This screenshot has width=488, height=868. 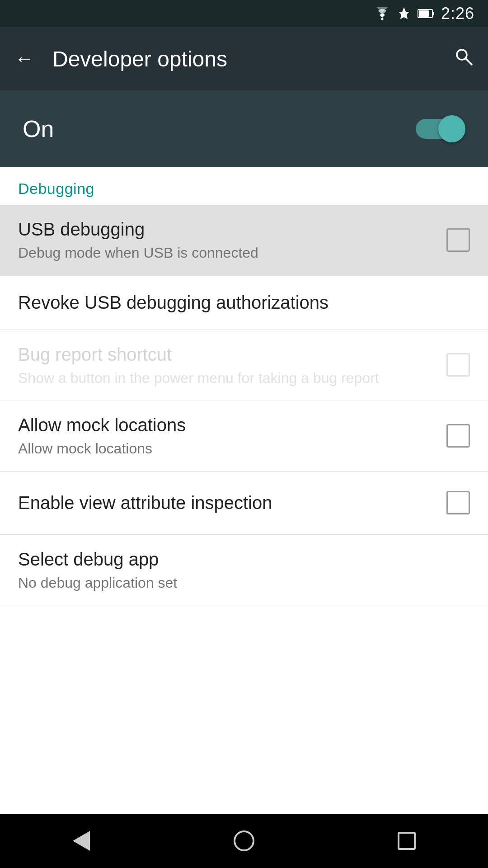 I want to click on nav-home-button, so click(x=244, y=841).